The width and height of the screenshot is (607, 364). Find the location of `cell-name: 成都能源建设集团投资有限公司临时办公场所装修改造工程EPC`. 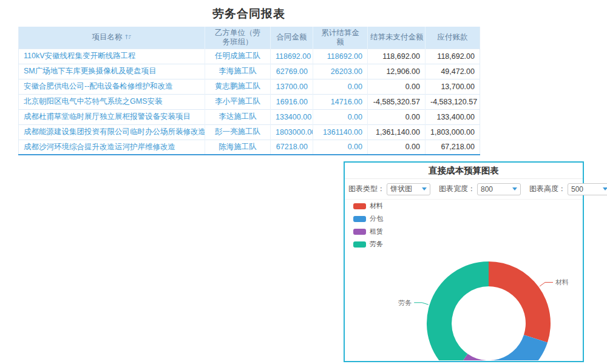

cell-name: 成都能源建设集团投资有限公司临时办公场所装修改造工程EPC is located at coordinates (112, 132).